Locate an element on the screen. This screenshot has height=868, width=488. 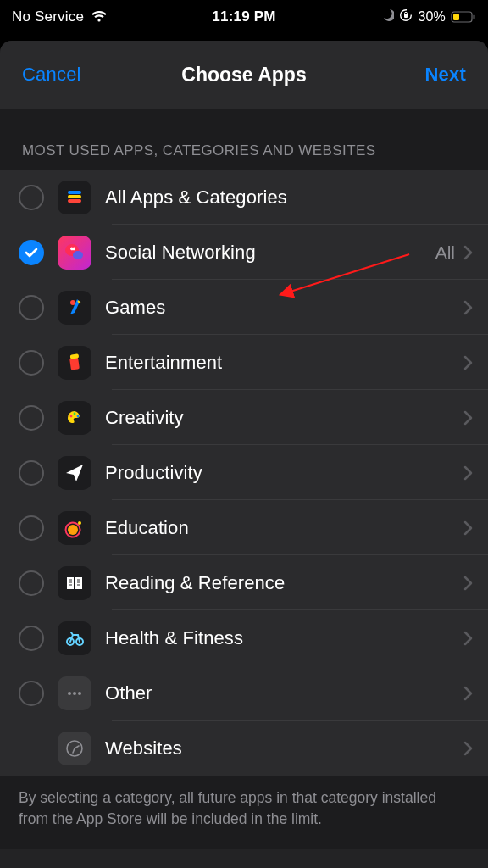
productivity-icon is located at coordinates (75, 473).